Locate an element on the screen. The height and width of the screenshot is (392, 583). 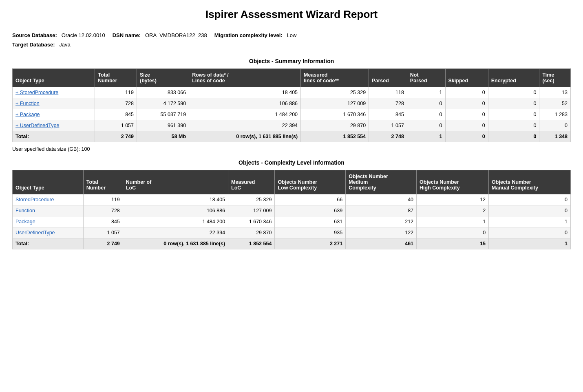
complexity-total-cell-total: 2 749 is located at coordinates (103, 244).